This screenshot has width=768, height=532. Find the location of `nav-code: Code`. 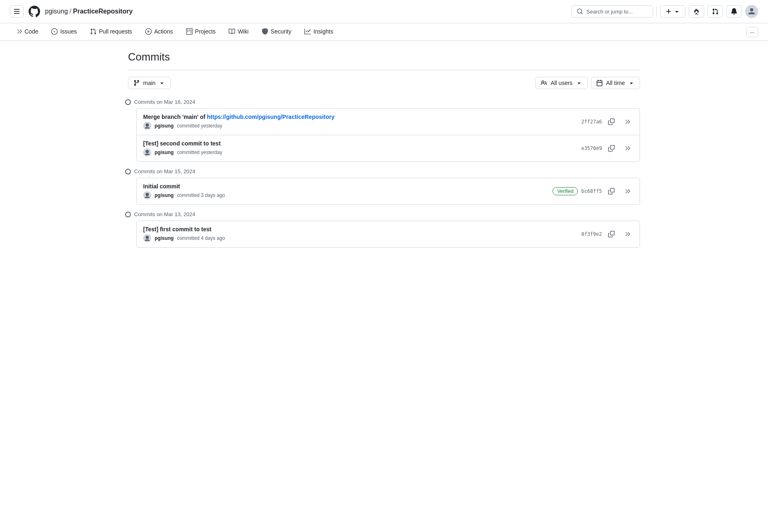

nav-code: Code is located at coordinates (27, 32).